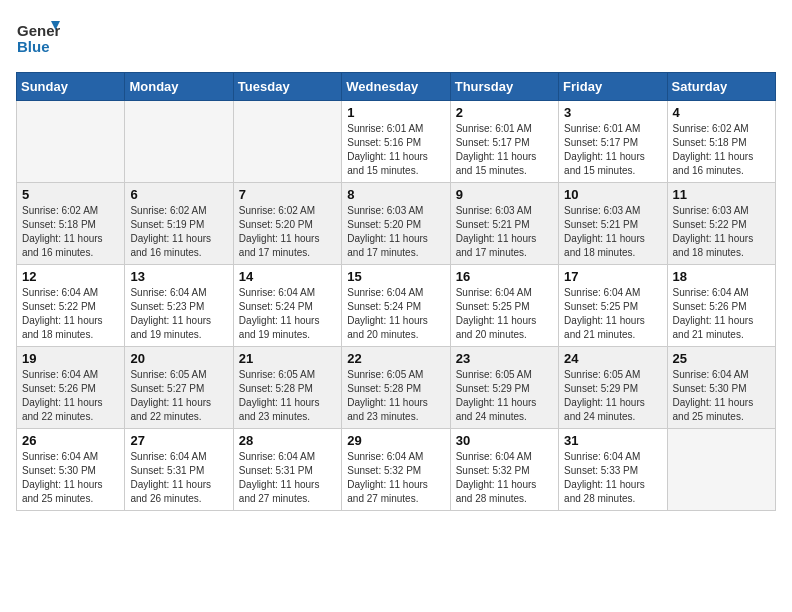  I want to click on calendar-week-row: 1Sunrise: 6:01 AMSunset: 5:16 PMDaylight…, so click(396, 142).